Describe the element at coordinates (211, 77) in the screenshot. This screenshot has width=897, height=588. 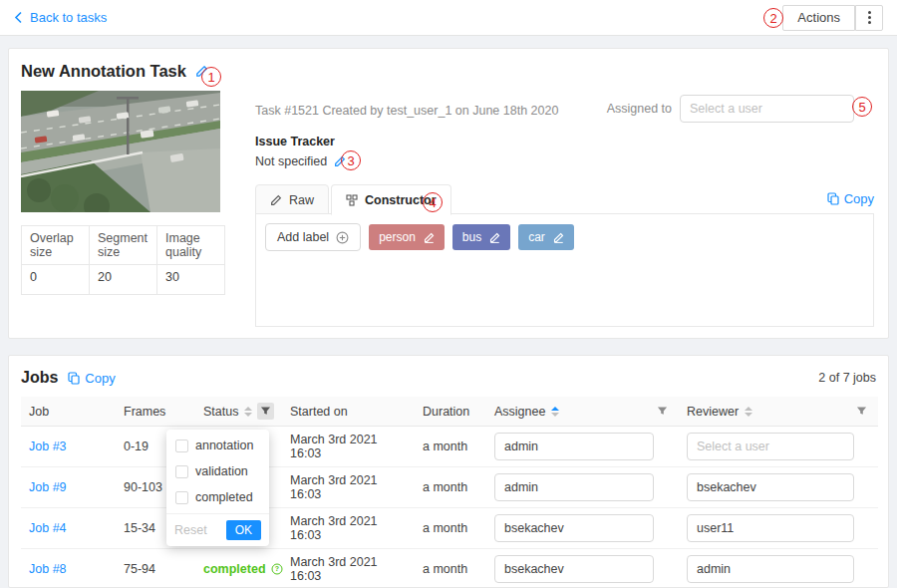
I see `callout-1: 1` at that location.